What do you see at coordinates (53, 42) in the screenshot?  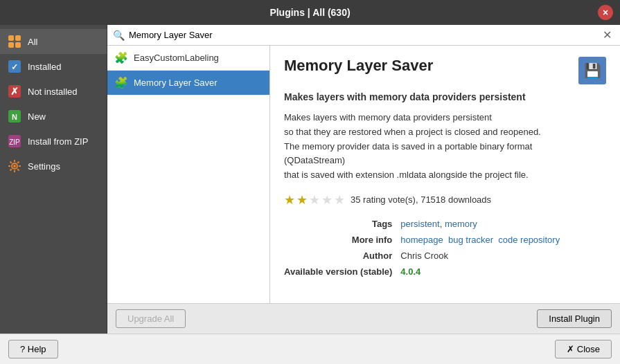 I see `sidebar-item-all: All` at bounding box center [53, 42].